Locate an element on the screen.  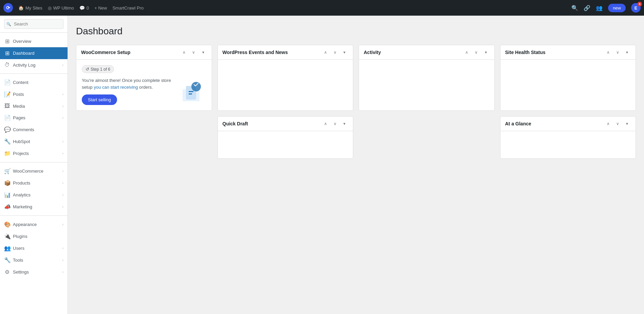
products-icon: 📦 is located at coordinates (7, 183).